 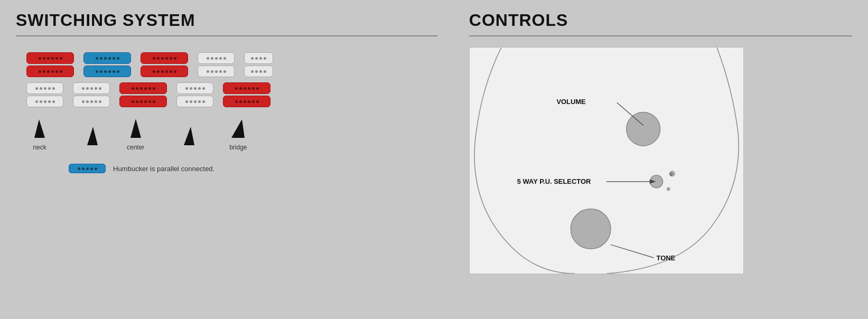 I want to click on bar-p5-bot, so click(x=259, y=71).